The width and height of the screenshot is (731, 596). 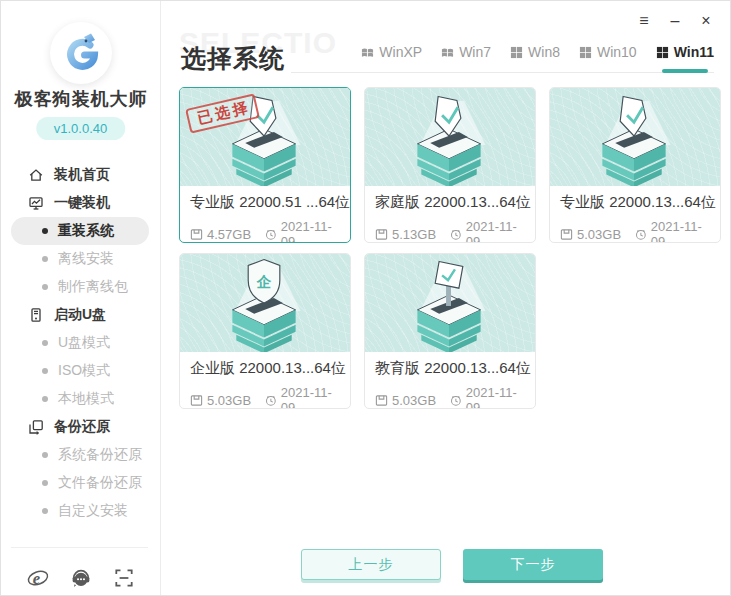 I want to click on sidebar-item-重装系统: 重装系统, so click(x=80, y=231).